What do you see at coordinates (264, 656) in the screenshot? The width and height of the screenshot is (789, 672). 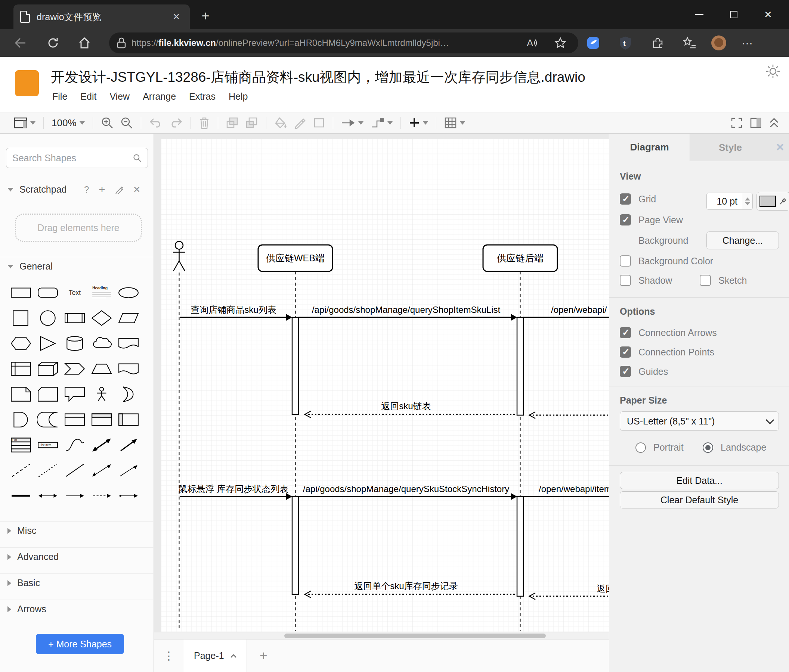 I see `add-page-button: +` at bounding box center [264, 656].